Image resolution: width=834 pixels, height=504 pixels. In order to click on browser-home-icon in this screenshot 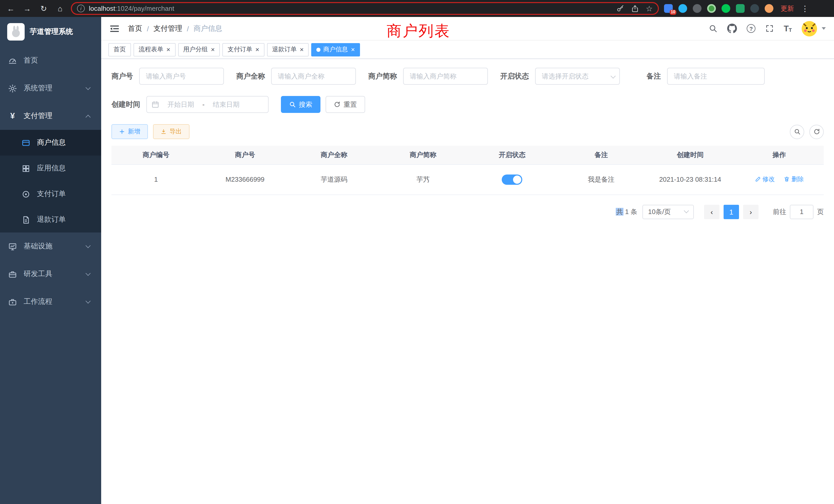, I will do `click(60, 8)`.